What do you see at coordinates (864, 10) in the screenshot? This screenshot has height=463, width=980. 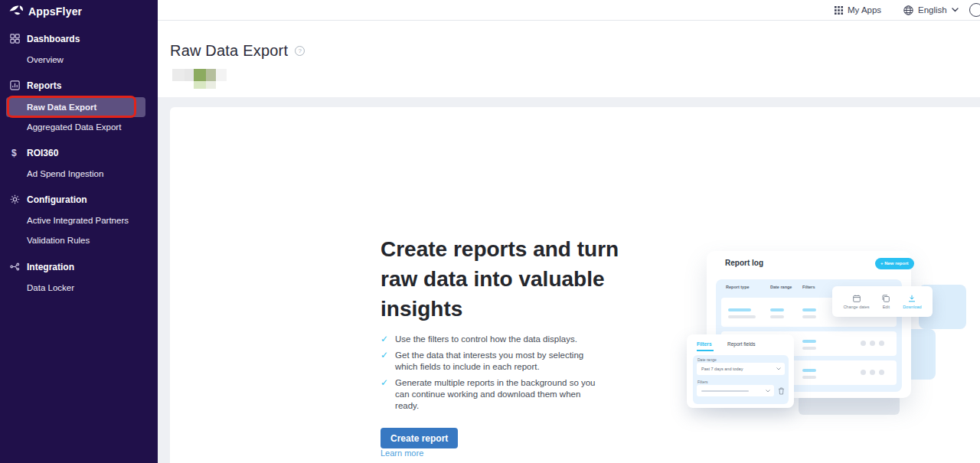 I see `my-apps-label: My Apps` at bounding box center [864, 10].